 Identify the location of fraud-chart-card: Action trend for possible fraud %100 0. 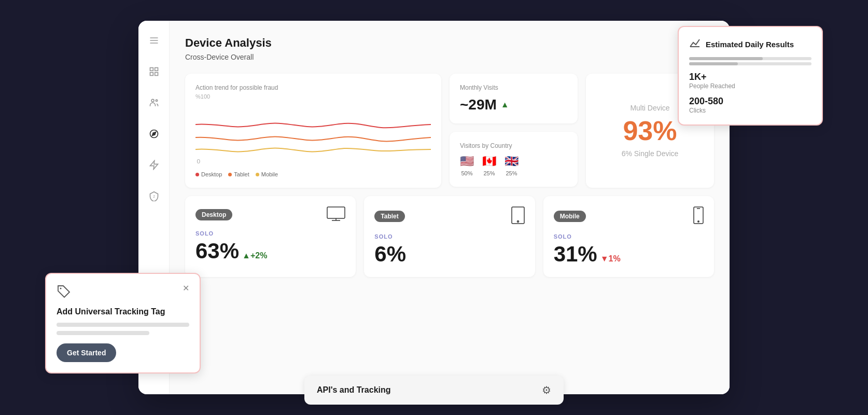
(313, 131).